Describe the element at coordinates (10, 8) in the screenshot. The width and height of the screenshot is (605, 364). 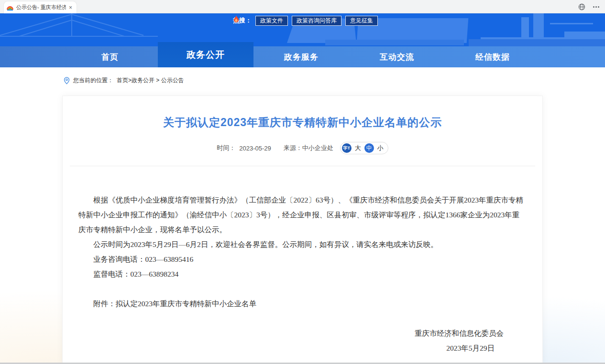
I see `site-favicon-icon` at that location.